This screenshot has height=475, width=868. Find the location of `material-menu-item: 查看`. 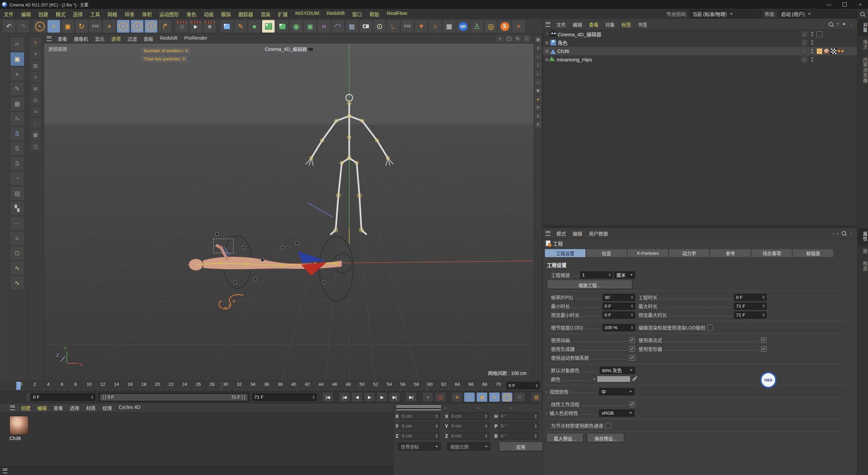

material-menu-item: 查看 is located at coordinates (58, 408).